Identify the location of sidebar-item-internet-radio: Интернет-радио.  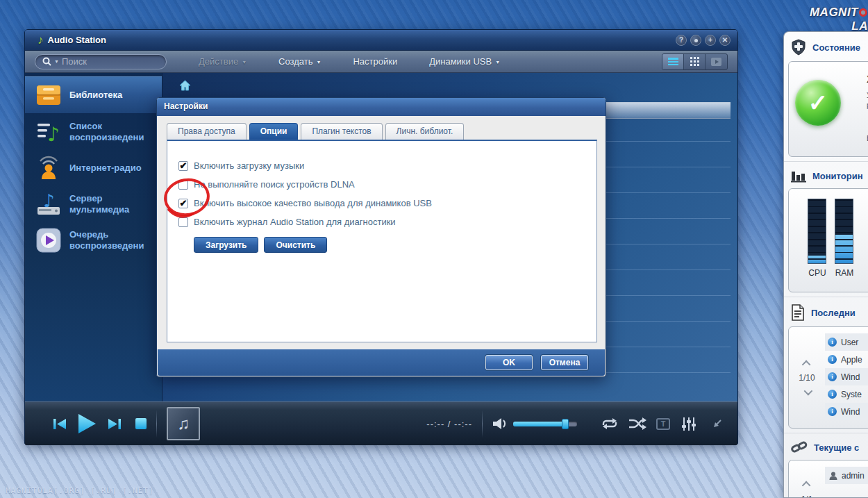
(93, 168).